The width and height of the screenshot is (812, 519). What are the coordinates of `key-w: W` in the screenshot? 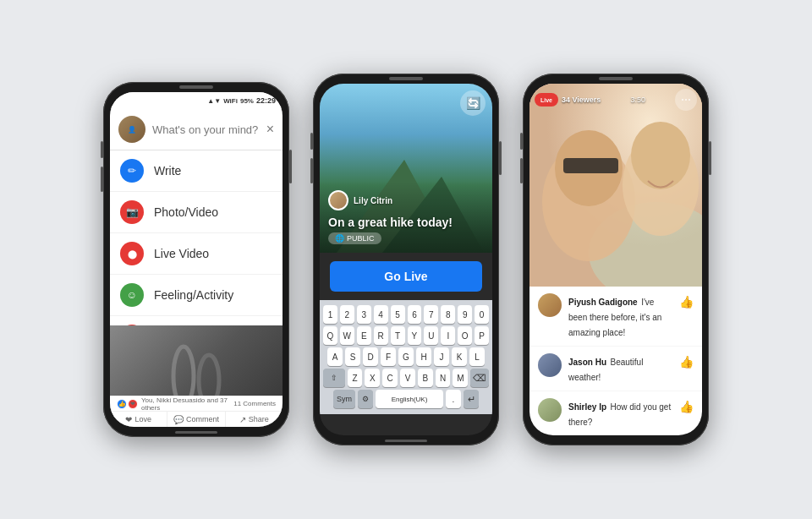 It's located at (347, 336).